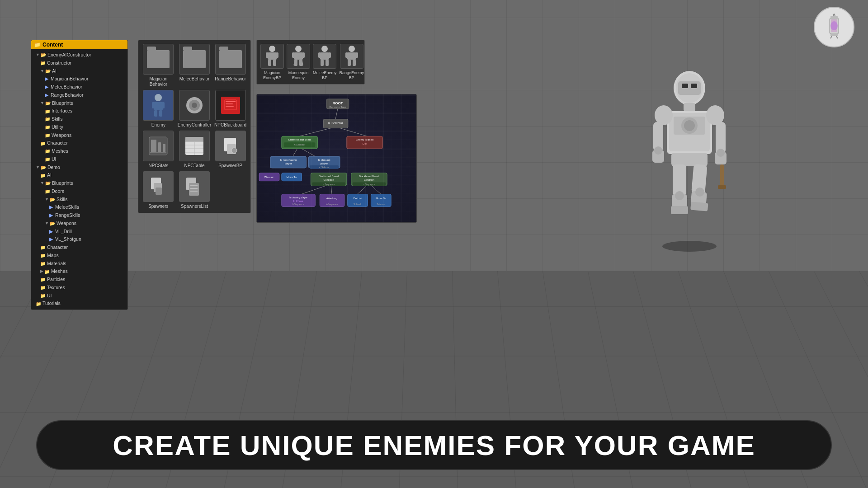  Describe the element at coordinates (80, 183) in the screenshot. I see `tree-item-demo-blueprints: ▼ 📂 Blueprints` at that location.